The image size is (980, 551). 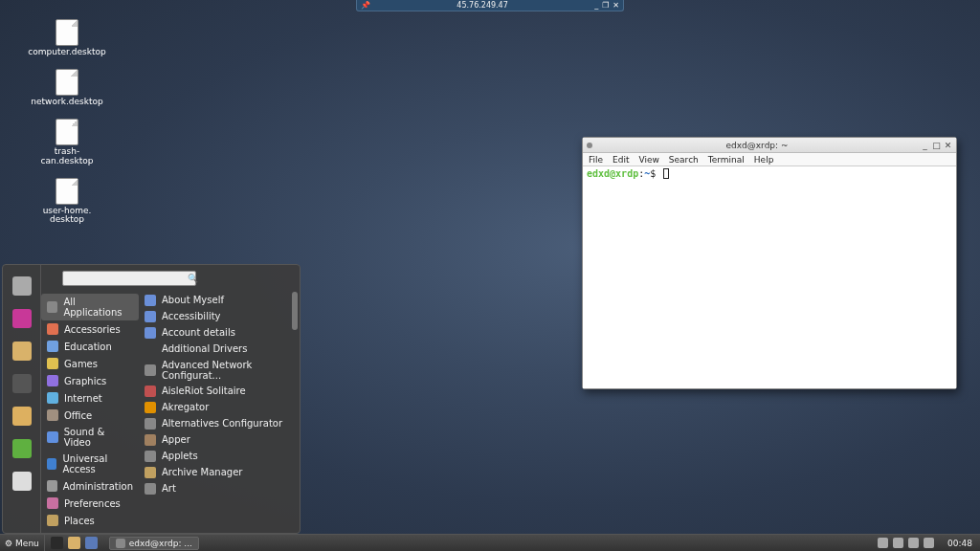 I want to click on app-item-account-details: Account details, so click(x=219, y=333).